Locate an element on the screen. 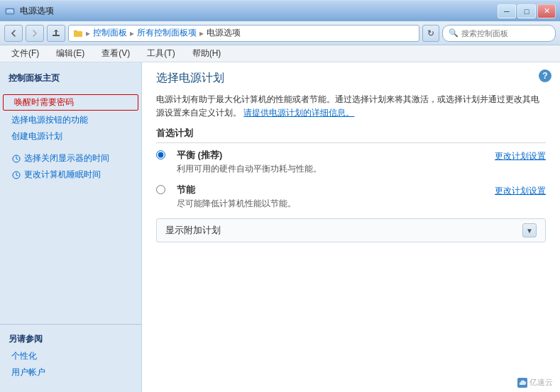 This screenshot has height=392, width=560. forward-button is located at coordinates (35, 33).